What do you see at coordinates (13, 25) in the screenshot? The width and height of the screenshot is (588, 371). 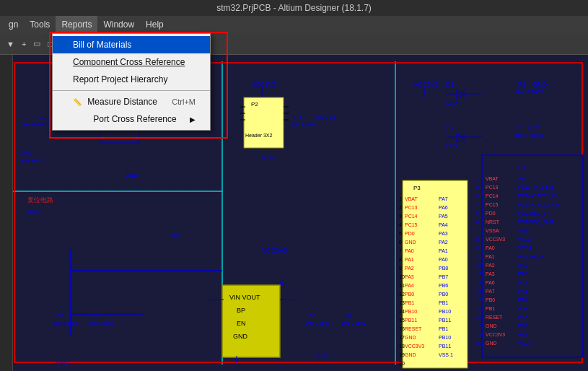 I see `menu-item-gn: gn` at bounding box center [13, 25].